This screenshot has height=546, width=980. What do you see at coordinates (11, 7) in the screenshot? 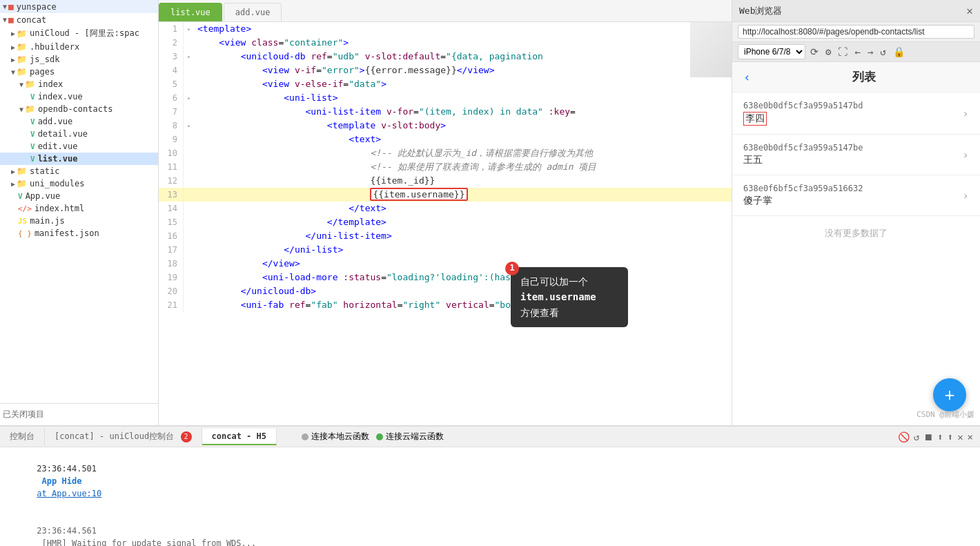
I see `folder-icon-red: ■` at bounding box center [11, 7].